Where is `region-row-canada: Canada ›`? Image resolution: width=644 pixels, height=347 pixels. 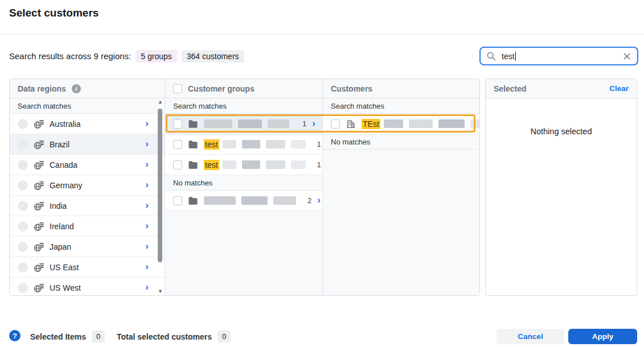
region-row-canada: Canada › is located at coordinates (87, 165).